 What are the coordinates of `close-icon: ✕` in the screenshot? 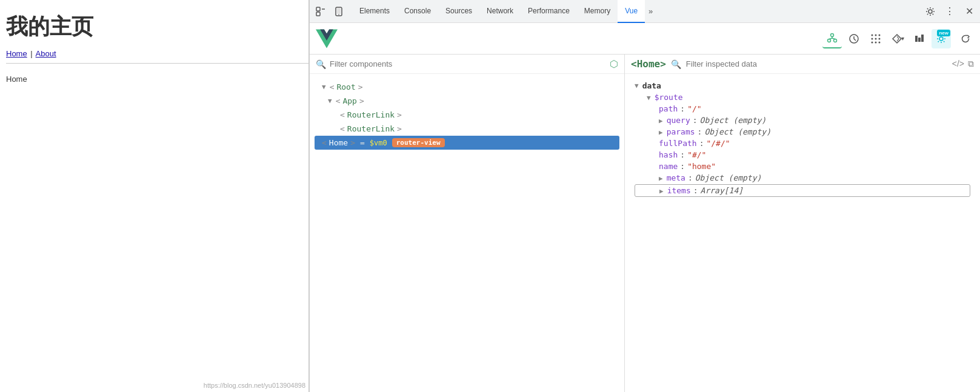 It's located at (969, 12).